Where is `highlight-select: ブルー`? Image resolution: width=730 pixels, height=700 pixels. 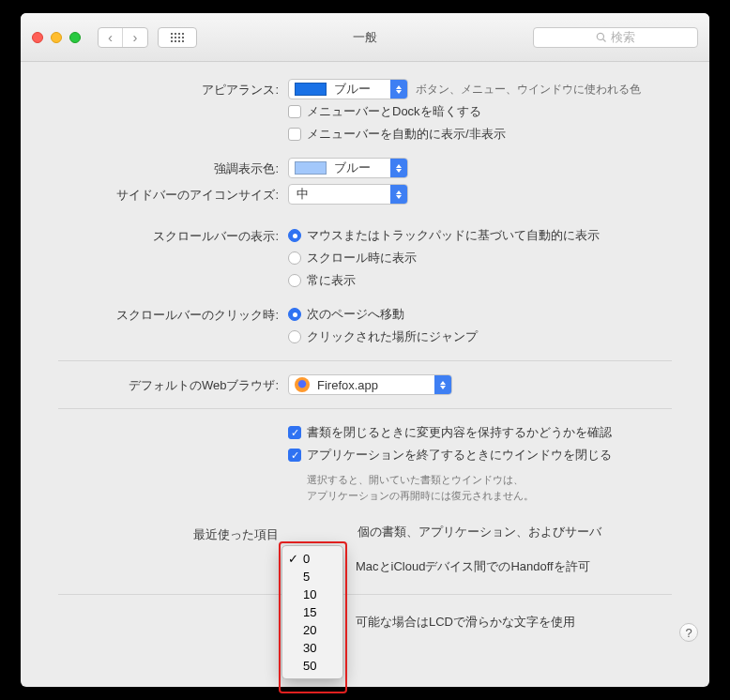
highlight-select: ブルー is located at coordinates (348, 168).